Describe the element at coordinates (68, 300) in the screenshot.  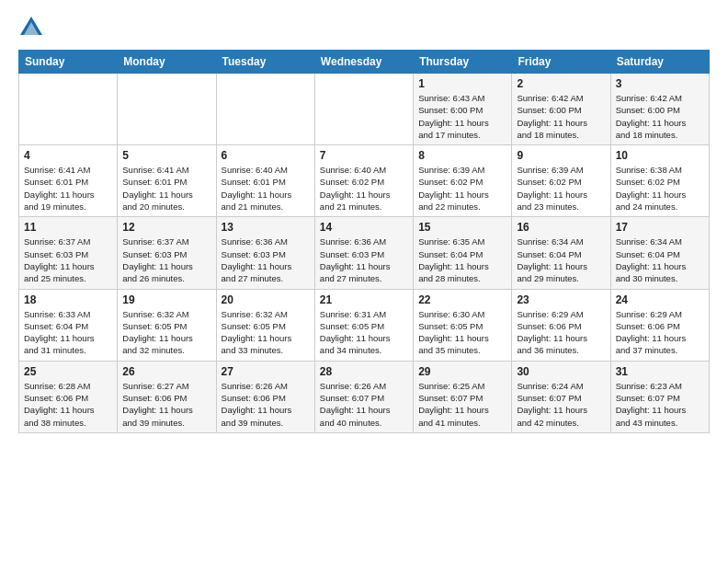
I see `day-number: 18` at that location.